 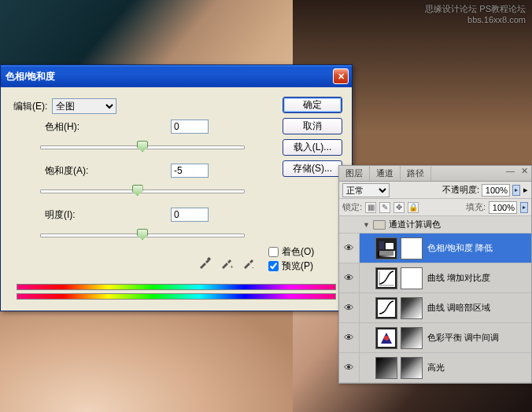 I want to click on lig-thumb, so click(x=142, y=234).